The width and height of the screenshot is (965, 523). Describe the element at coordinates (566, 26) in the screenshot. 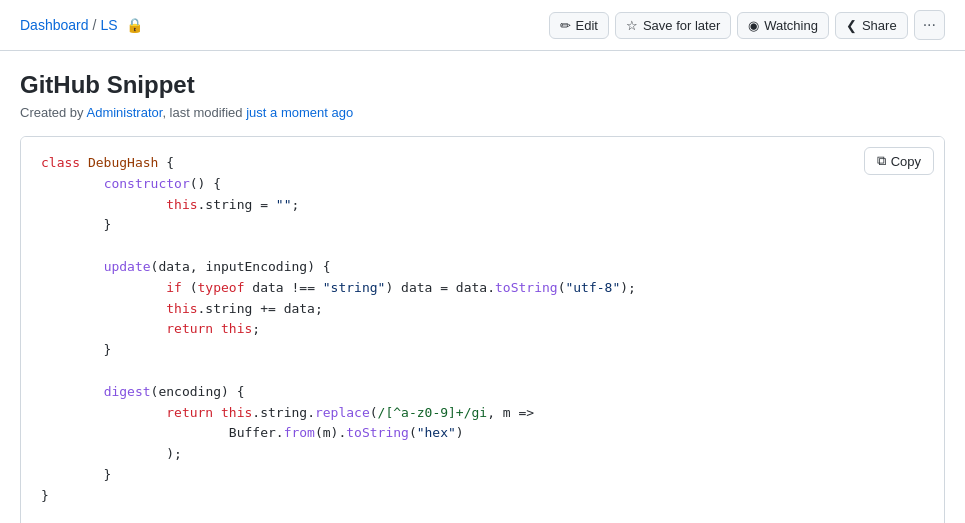

I see `pencil-icon: ✏` at that location.